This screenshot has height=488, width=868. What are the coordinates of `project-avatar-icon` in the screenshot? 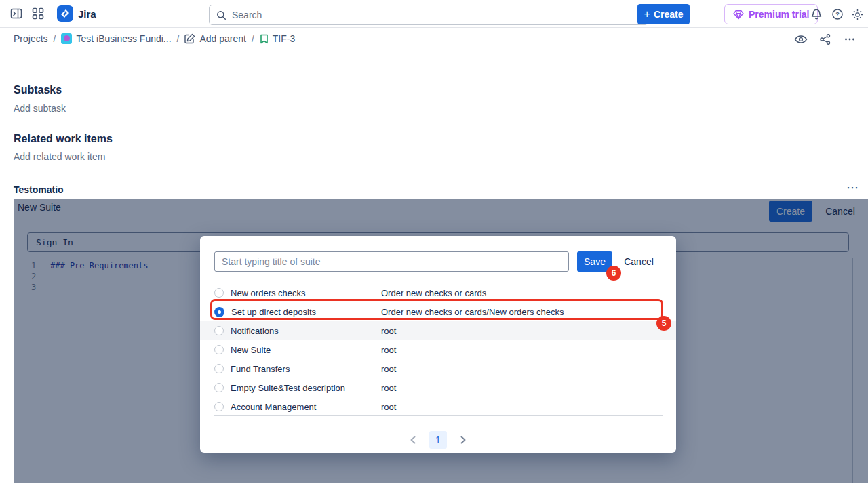 It's located at (66, 39).